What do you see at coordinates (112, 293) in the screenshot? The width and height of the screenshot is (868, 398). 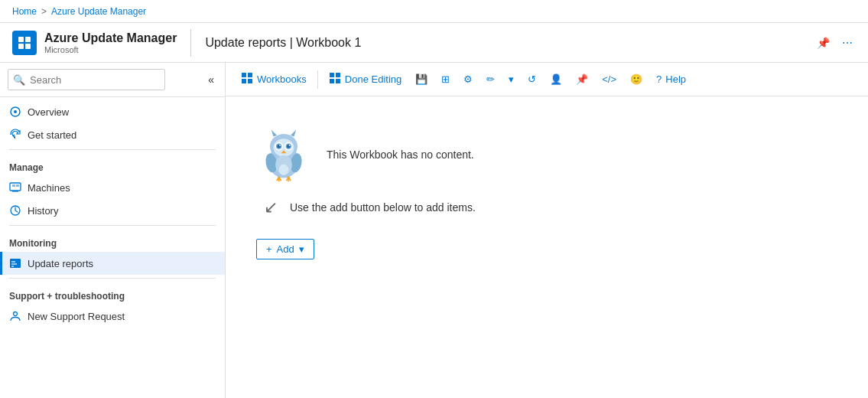 I see `support-section: Support + troubleshooting` at bounding box center [112, 293].